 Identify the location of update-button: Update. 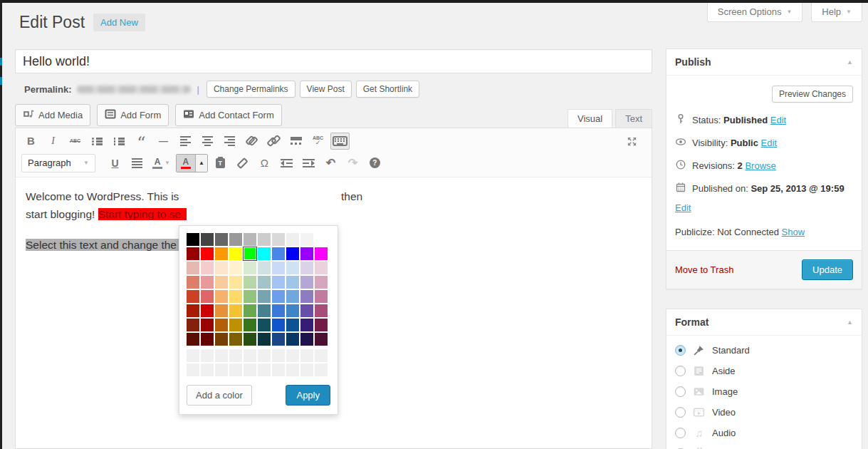
(827, 269).